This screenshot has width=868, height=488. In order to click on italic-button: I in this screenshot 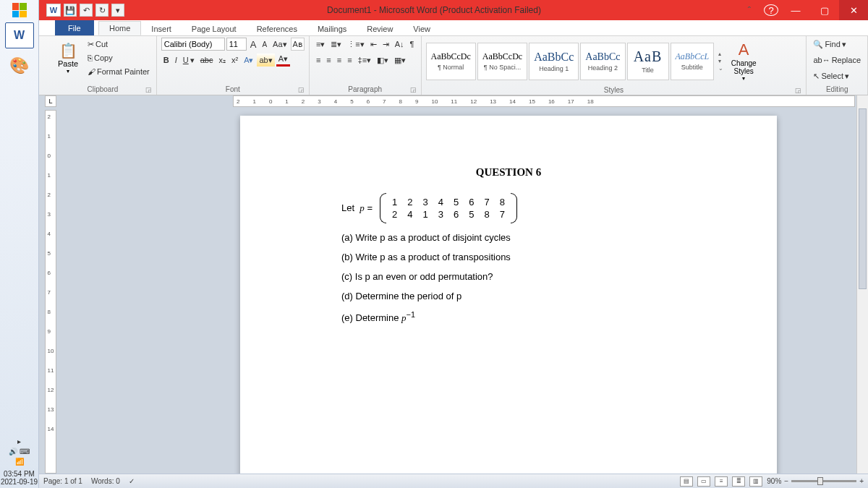, I will do `click(176, 60)`.